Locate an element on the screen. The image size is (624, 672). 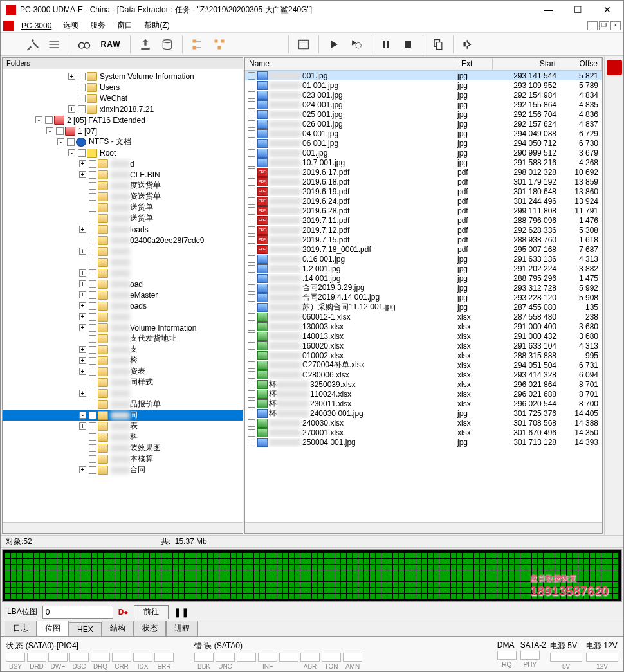
tree-item: 20送货单 is located at coordinates (122, 219).